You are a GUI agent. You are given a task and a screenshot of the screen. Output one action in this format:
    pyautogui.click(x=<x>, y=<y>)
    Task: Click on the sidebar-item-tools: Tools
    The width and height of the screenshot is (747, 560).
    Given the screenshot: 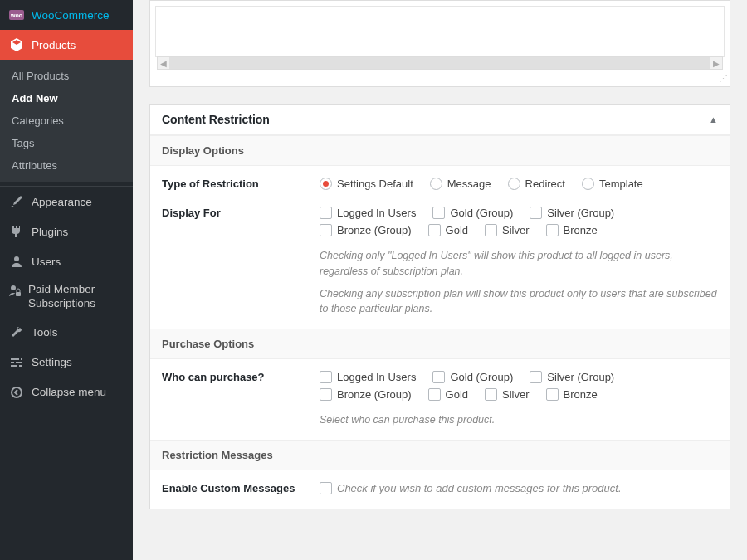 What is the action you would take?
    pyautogui.click(x=66, y=333)
    